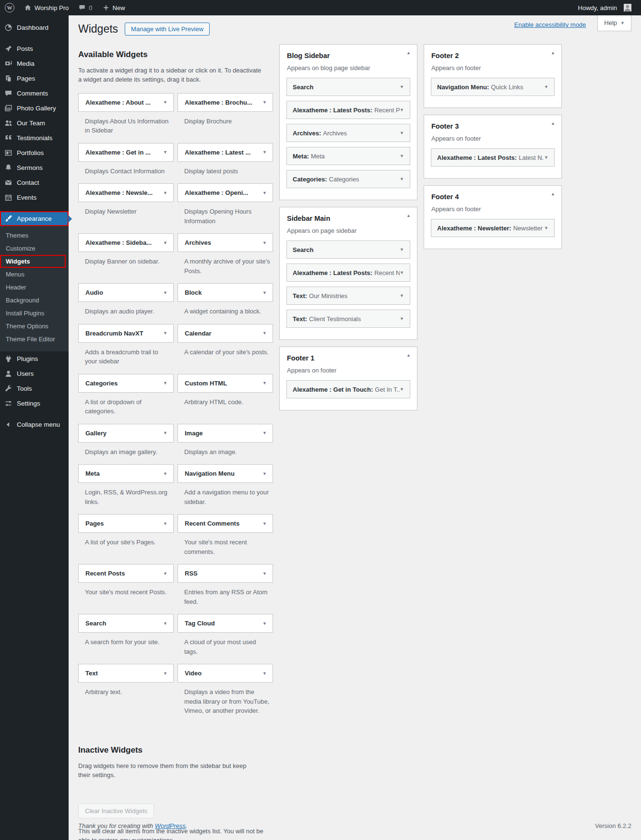 This screenshot has width=641, height=840. Describe the element at coordinates (33, 261) in the screenshot. I see `submenu-item-widgets: Widgets` at that location.